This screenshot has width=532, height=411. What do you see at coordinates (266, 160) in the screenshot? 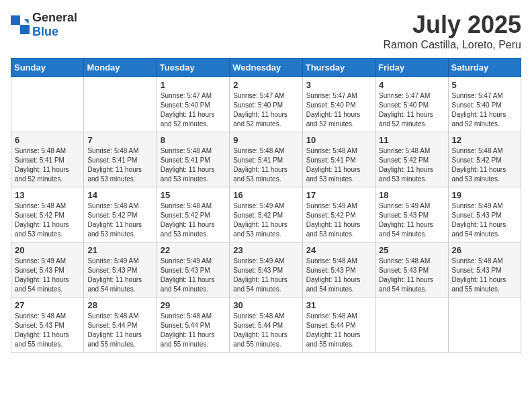
I see `calendar-cell-2-4: 9Sunrise: 5:48 AM Sunset: 5:41 PM Daylig…` at bounding box center [266, 160].